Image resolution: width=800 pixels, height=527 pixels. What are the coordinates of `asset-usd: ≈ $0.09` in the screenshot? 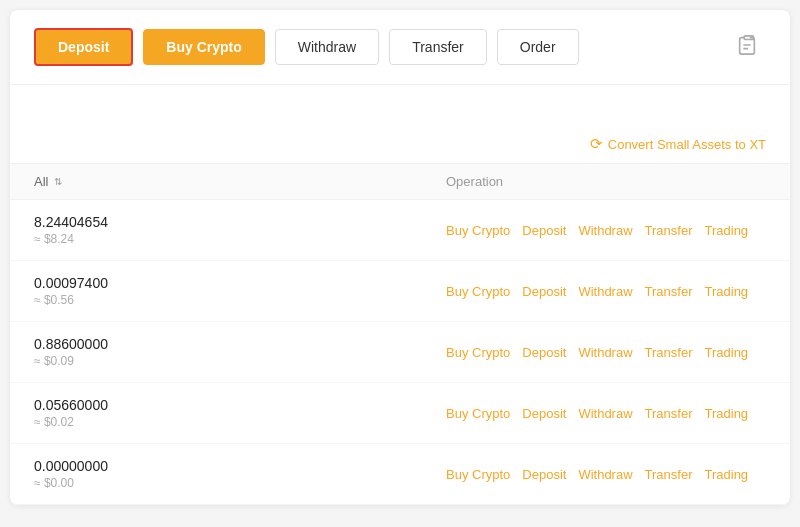 It's located at (240, 361).